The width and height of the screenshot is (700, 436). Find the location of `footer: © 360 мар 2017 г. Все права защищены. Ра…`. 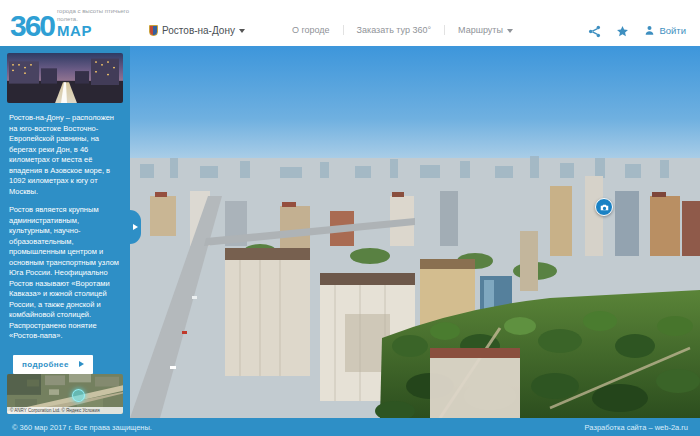

footer: © 360 мар 2017 г. Все права защищены. Ра… is located at coordinates (350, 427).